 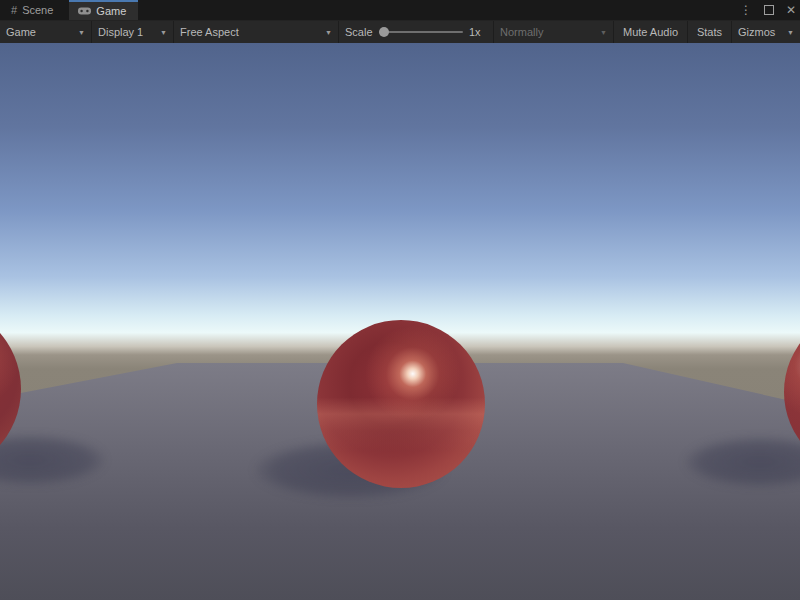 I want to click on close-icon: ✕, so click(x=791, y=10).